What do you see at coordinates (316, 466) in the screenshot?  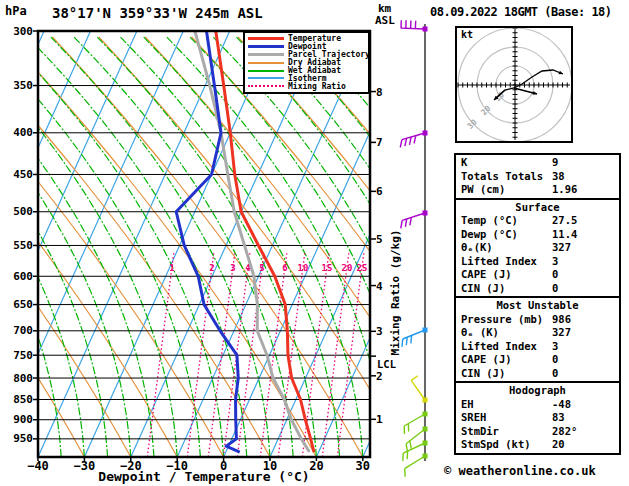 I see `temperature-tick-label: 20` at bounding box center [316, 466].